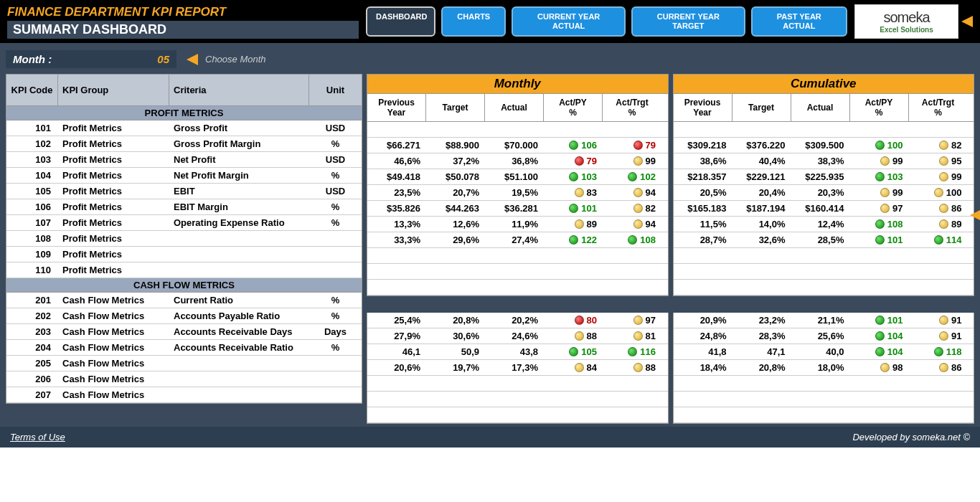 This screenshot has width=980, height=502. Describe the element at coordinates (895, 351) in the screenshot. I see `apy-val: 104` at that location.